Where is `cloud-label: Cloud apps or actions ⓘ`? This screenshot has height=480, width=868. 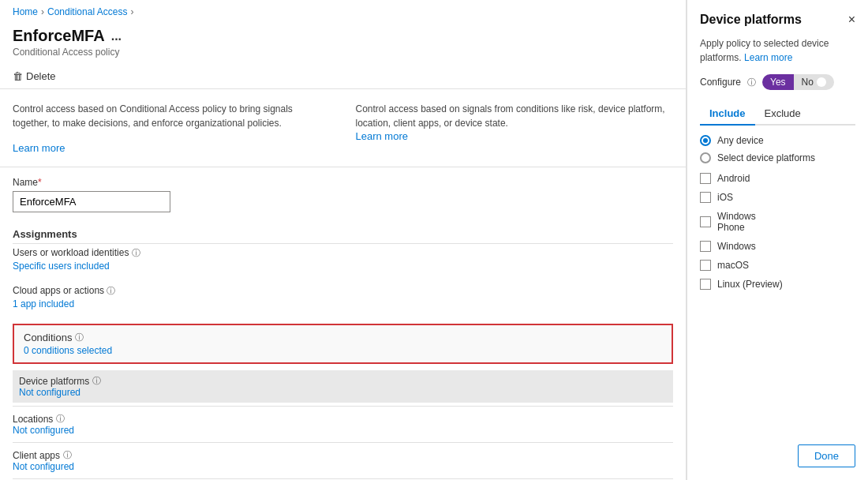
cloud-label: Cloud apps or actions ⓘ is located at coordinates (342, 291).